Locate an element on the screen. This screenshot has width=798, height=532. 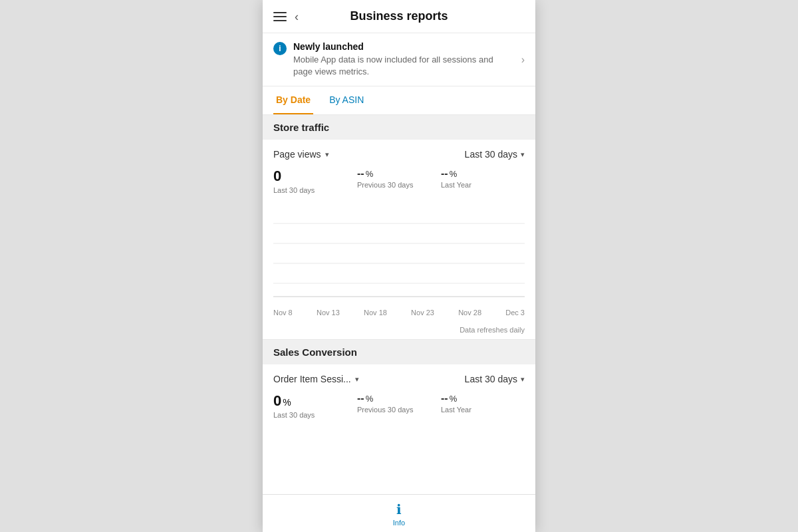
period-chevron-icon: ▾ is located at coordinates (523, 154).